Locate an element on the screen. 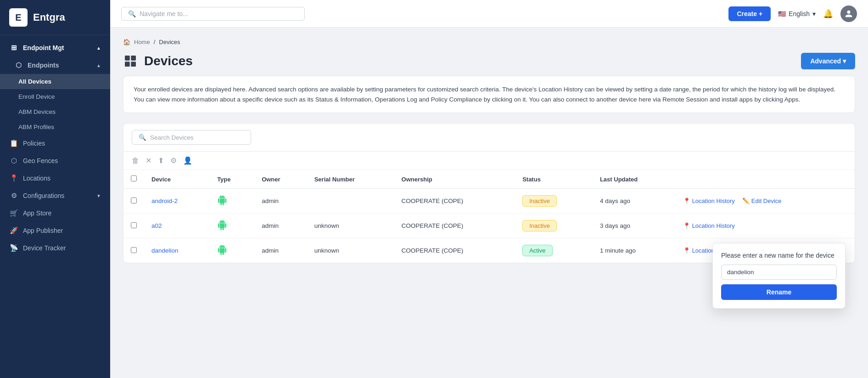 The height and width of the screenshot is (378, 868). device-link: android-2 is located at coordinates (164, 201).